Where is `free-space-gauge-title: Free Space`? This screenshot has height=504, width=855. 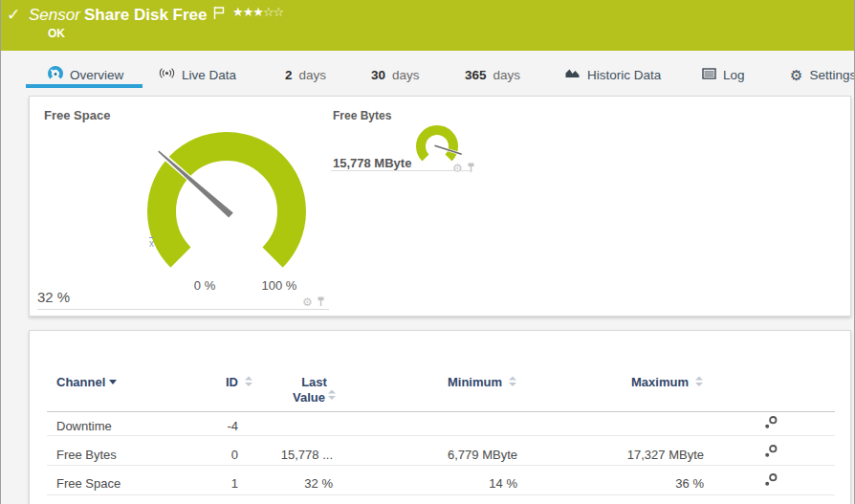 free-space-gauge-title: Free Space is located at coordinates (77, 115).